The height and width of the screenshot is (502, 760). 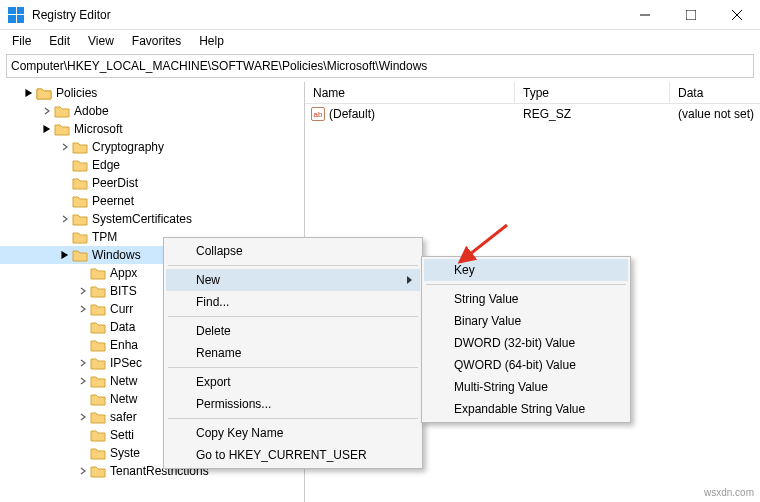 I want to click on menubar: File Edit View Favorites Help, so click(x=380, y=41).